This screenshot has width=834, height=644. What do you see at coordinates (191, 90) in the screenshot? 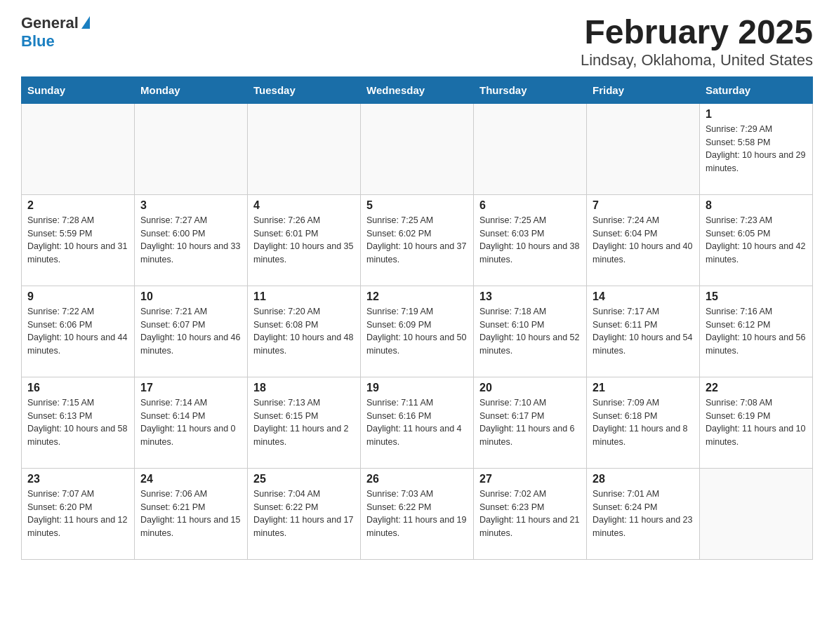
I see `header-monday: Monday` at bounding box center [191, 90].